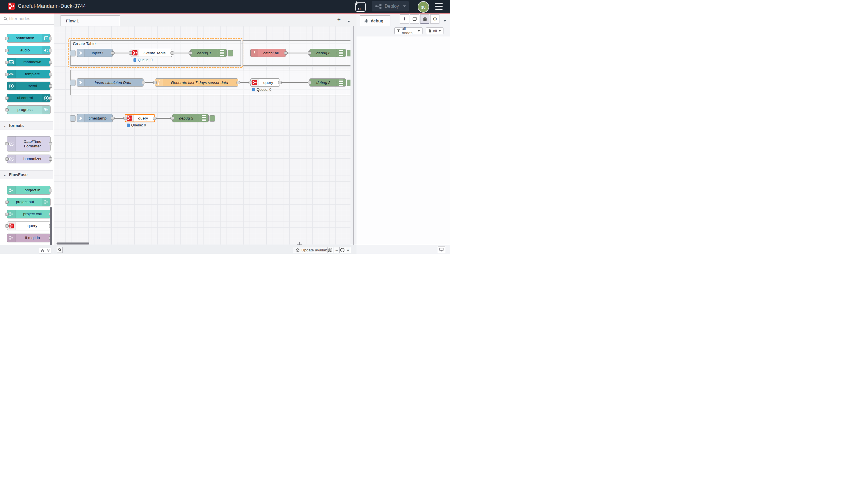 This screenshot has height=489, width=868. I want to click on palette-node-humanizer: humanizer, so click(29, 159).